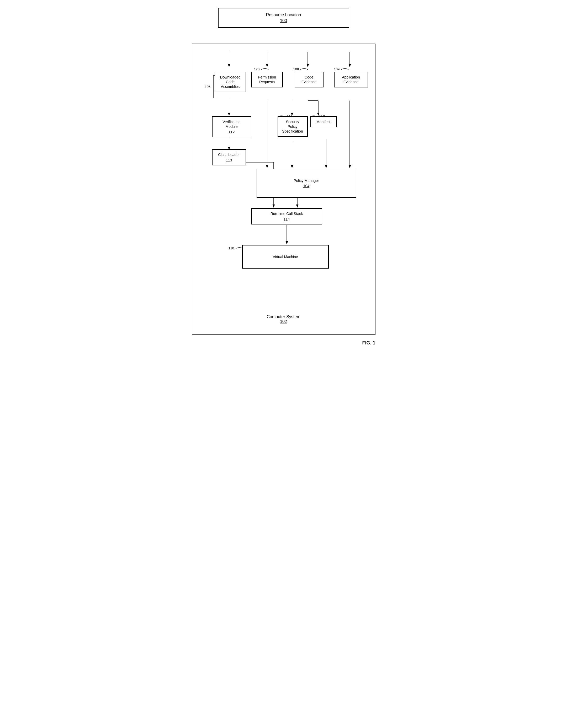 Image resolution: width=567 pixels, height=728 pixels. What do you see at coordinates (231, 124) in the screenshot?
I see `verification-module-label: Verification Module` at bounding box center [231, 124].